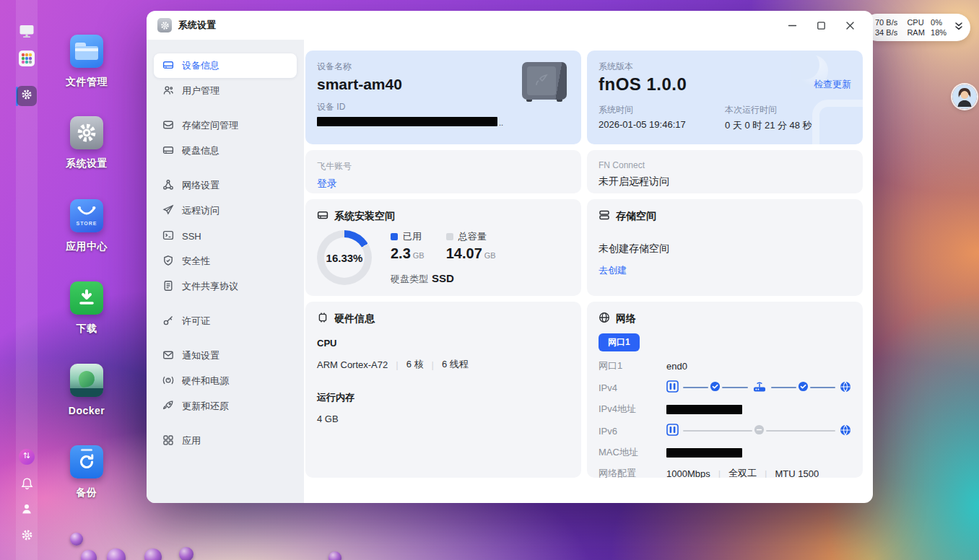 The height and width of the screenshot is (560, 979). I want to click on interface-value: end0, so click(759, 367).